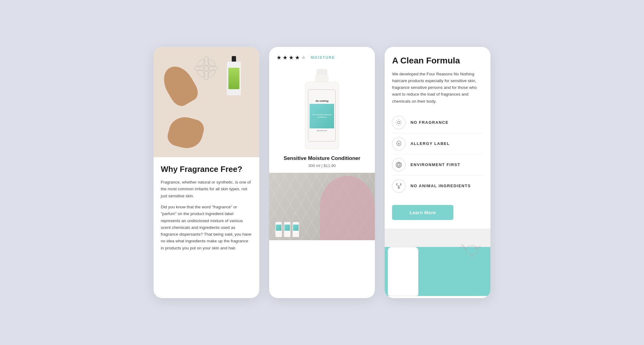 The image size is (644, 345). I want to click on card1-content: Why Fragrance Free? Fragrance, whether n…, so click(207, 211).